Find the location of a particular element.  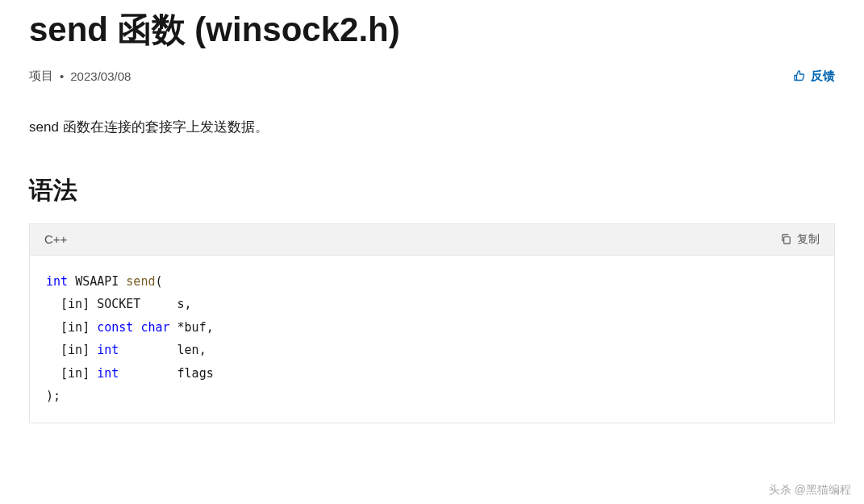

page-title: send 函数 (winsock2.h) is located at coordinates (432, 31).